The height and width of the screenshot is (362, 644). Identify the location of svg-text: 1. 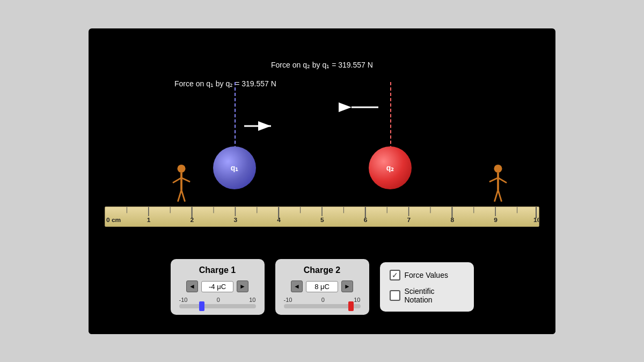
(149, 220).